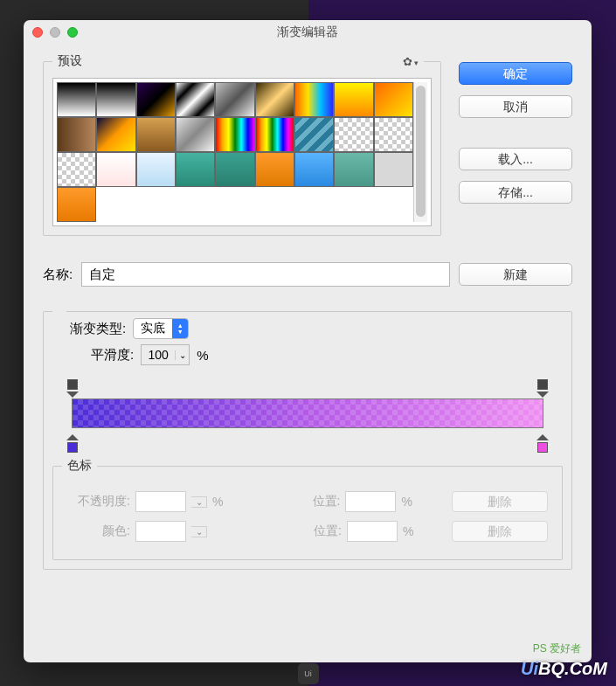 This screenshot has width=616, height=686. I want to click on watermark: UiBQ.CoM, so click(564, 669).